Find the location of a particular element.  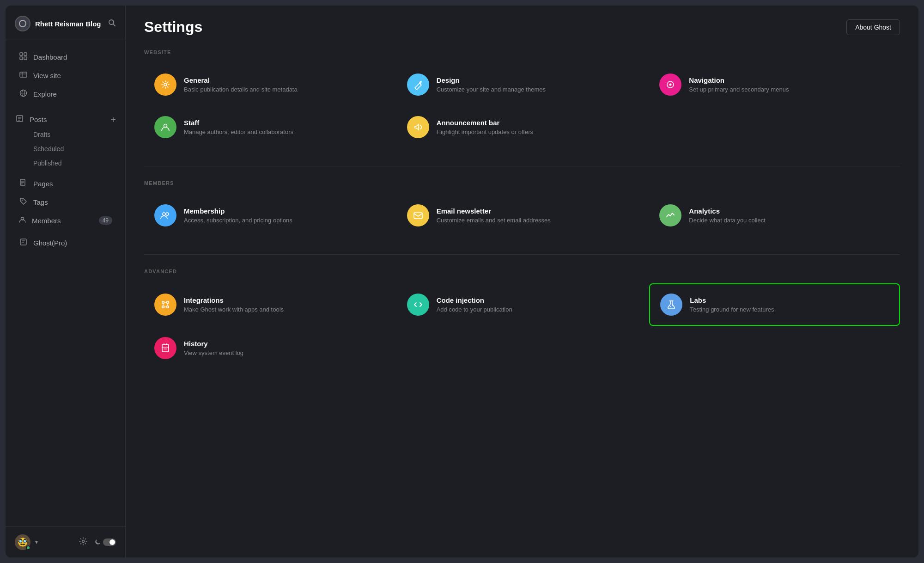

email-name: Email newsletter is located at coordinates (493, 211).